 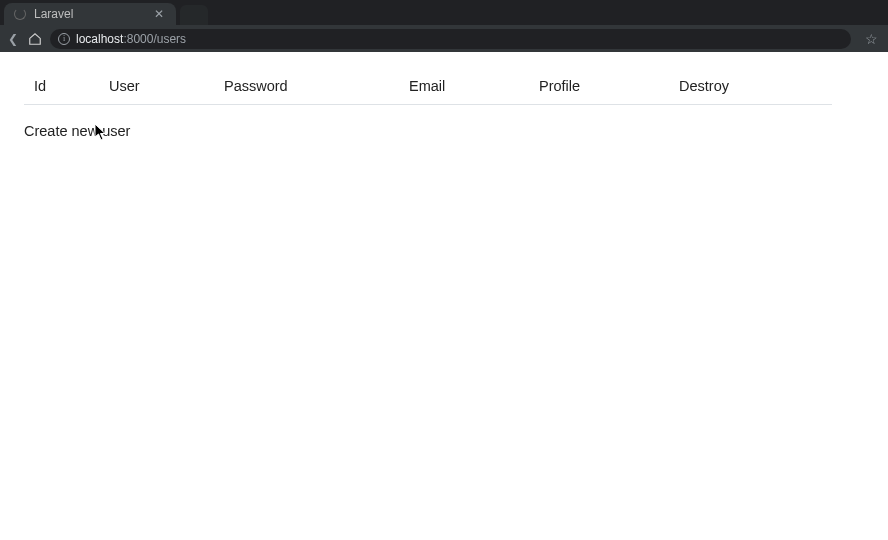 I want to click on address-bar: i localhost:8000/users, so click(x=450, y=39).